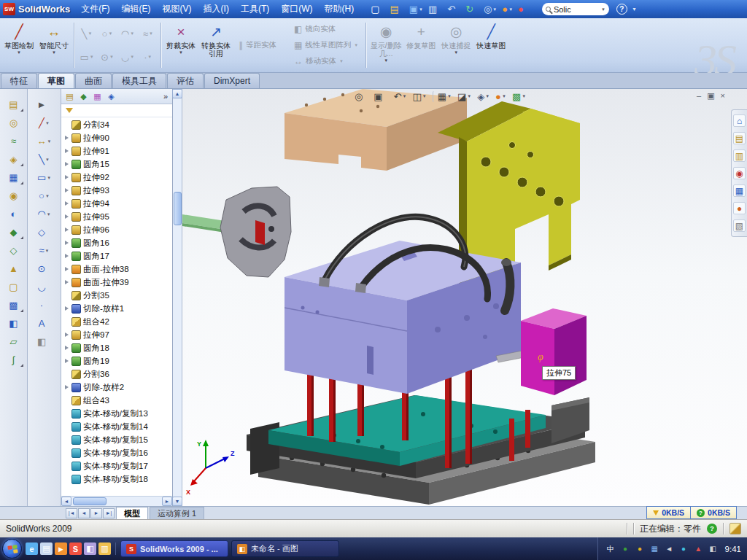  What do you see at coordinates (61, 548) in the screenshot?
I see `media-player-icon: ►` at bounding box center [61, 548].